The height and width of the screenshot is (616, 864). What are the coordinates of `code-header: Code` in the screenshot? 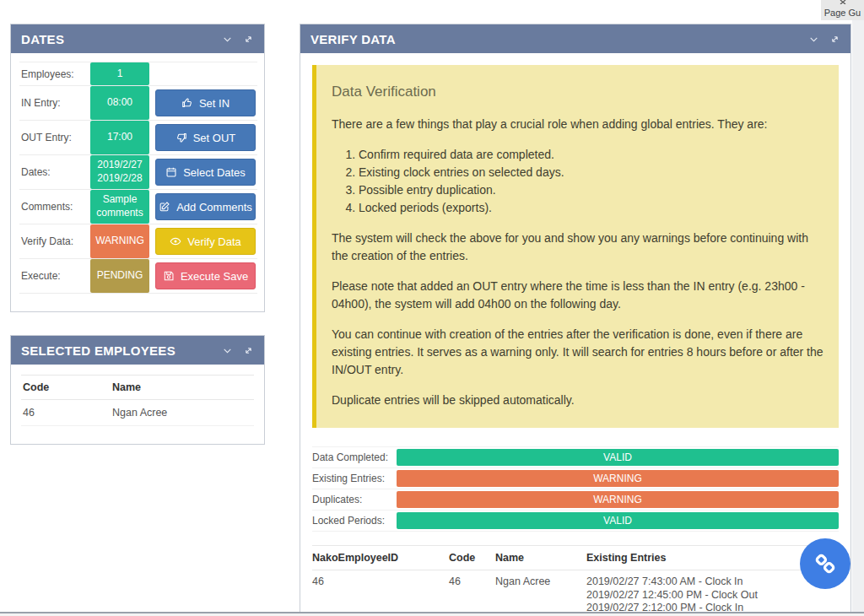 It's located at (472, 558).